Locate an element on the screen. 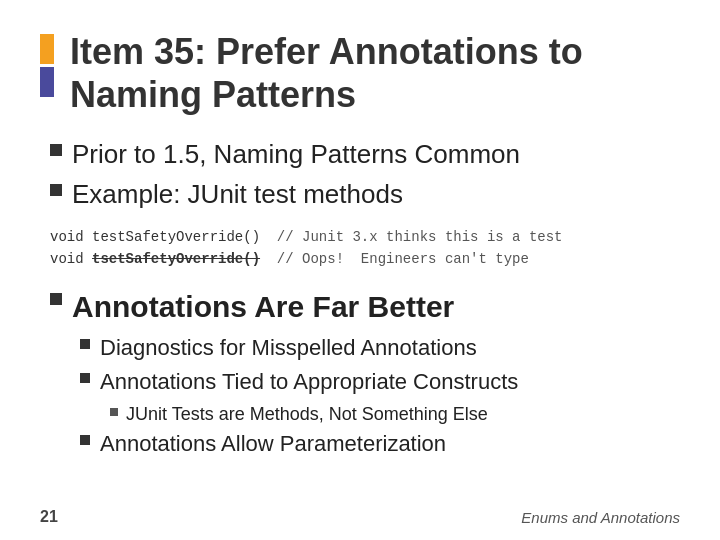 This screenshot has width=720, height=540. nested-text-3: Annotations Allow Parameterization is located at coordinates (273, 444).